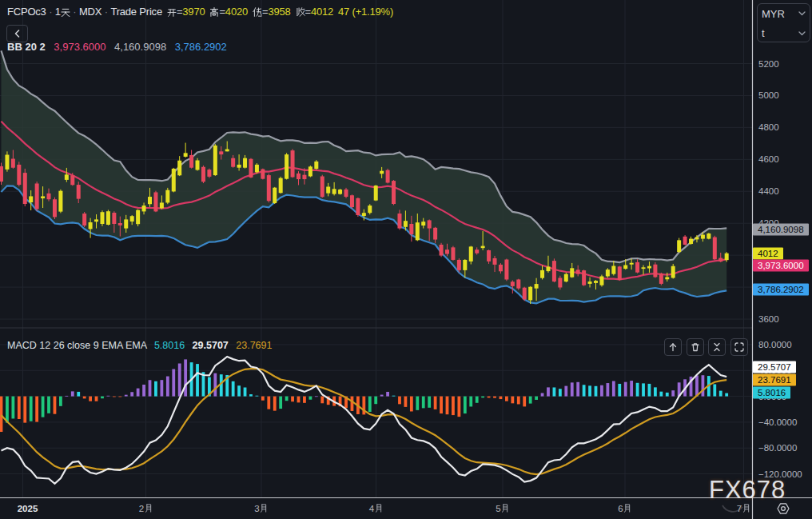  What do you see at coordinates (625, 509) in the screenshot?
I see `time-tick-label: 6` at bounding box center [625, 509].